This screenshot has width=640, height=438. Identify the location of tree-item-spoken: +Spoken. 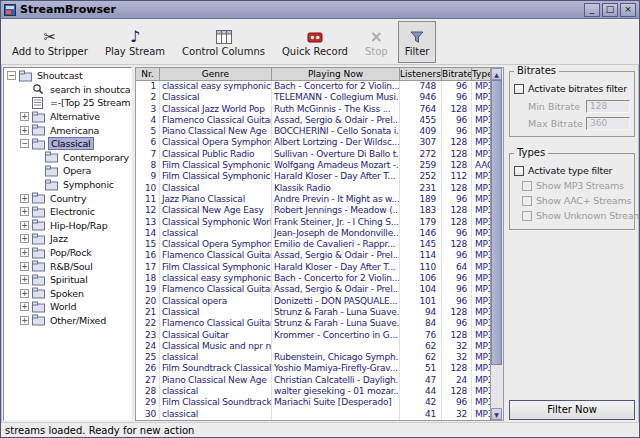
(68, 294).